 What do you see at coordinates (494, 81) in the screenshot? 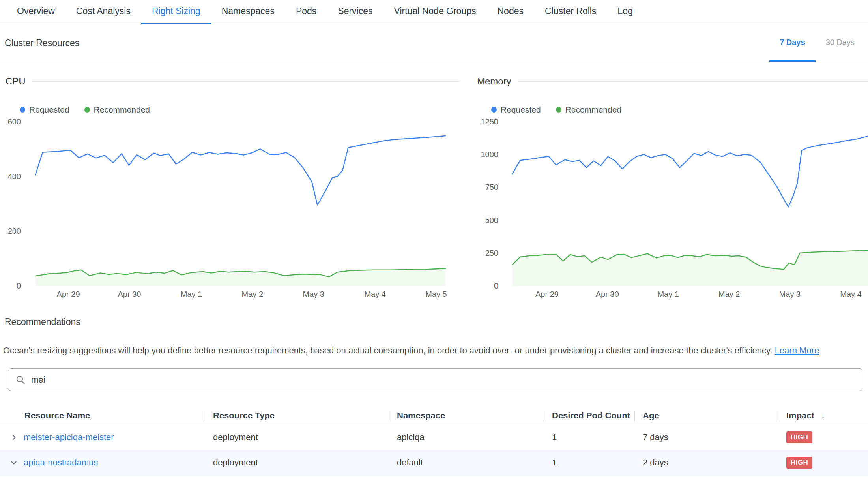
I see `memory-chart-title: Memory` at bounding box center [494, 81].